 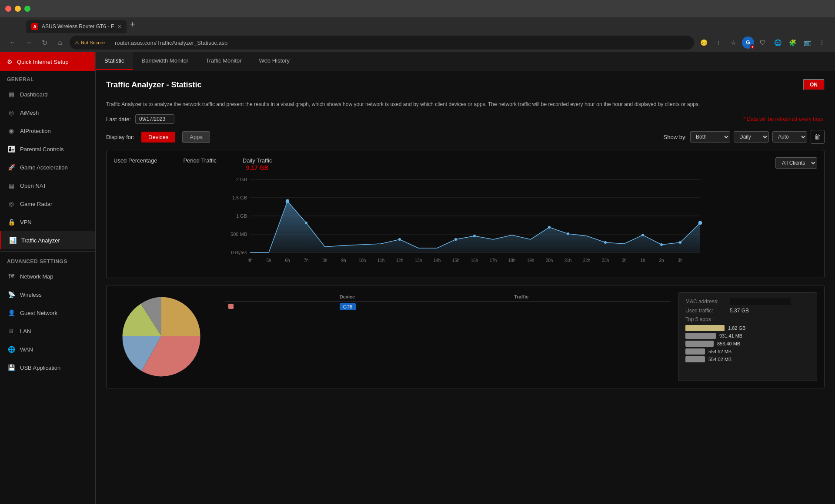 I want to click on more-icon: ⋮, so click(x=822, y=43).